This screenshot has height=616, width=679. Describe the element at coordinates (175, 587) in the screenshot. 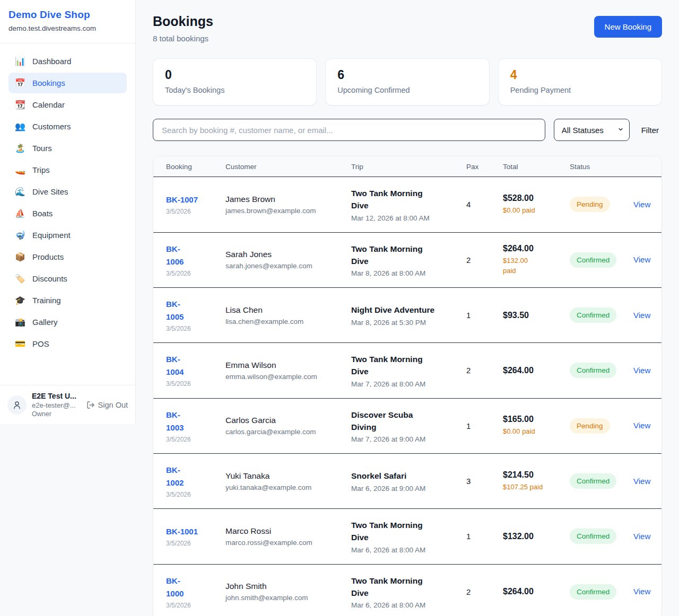

I see `booking-id-link: BK- 1000` at that location.